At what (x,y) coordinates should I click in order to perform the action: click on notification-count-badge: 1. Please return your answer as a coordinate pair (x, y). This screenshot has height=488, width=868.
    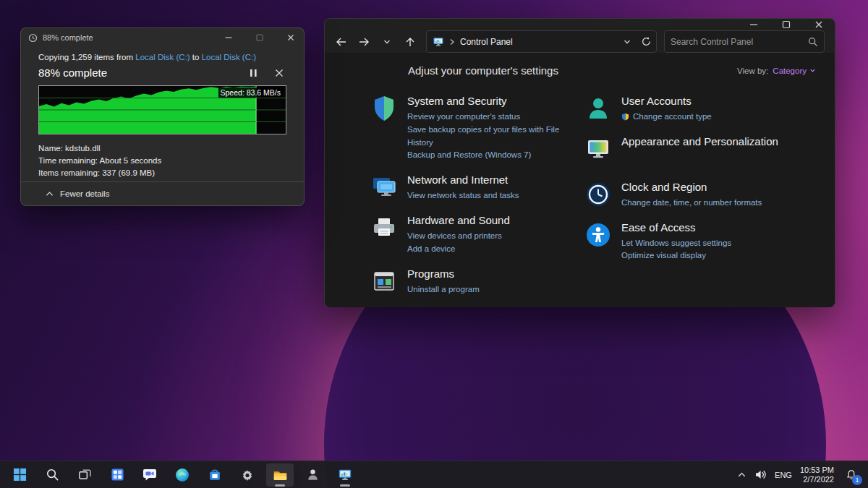
    Looking at the image, I should click on (857, 480).